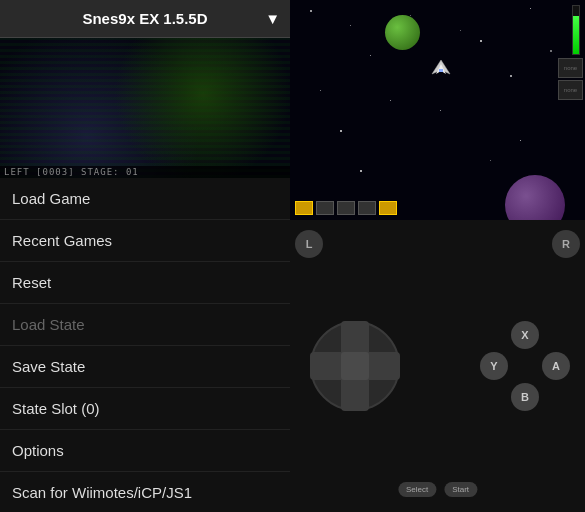 The height and width of the screenshot is (512, 585). What do you see at coordinates (417, 490) in the screenshot?
I see `select-button: Select` at bounding box center [417, 490].